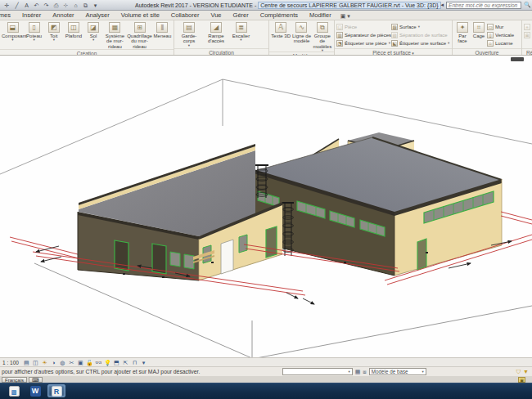 This screenshot has width=532, height=399. Describe the element at coordinates (479, 29) in the screenshot. I see `cage-button: ⌗ Cage` at that location.